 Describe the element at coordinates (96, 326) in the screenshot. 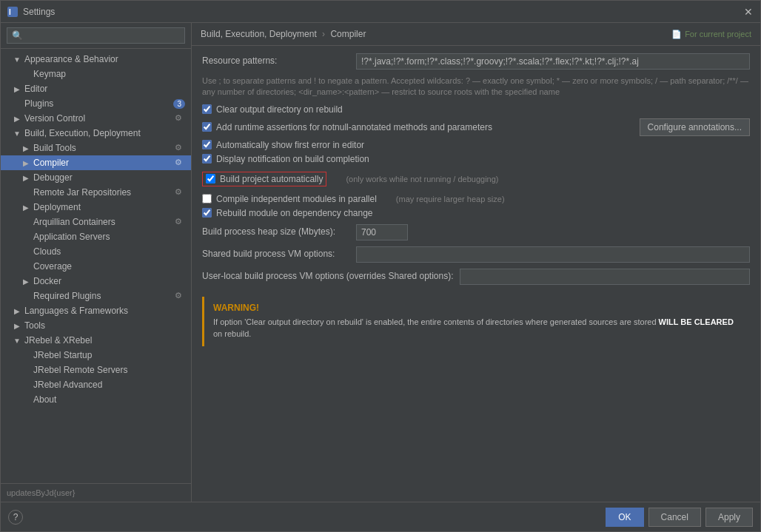

I see `sidebar-item-tools: ▶ Tools` at that location.